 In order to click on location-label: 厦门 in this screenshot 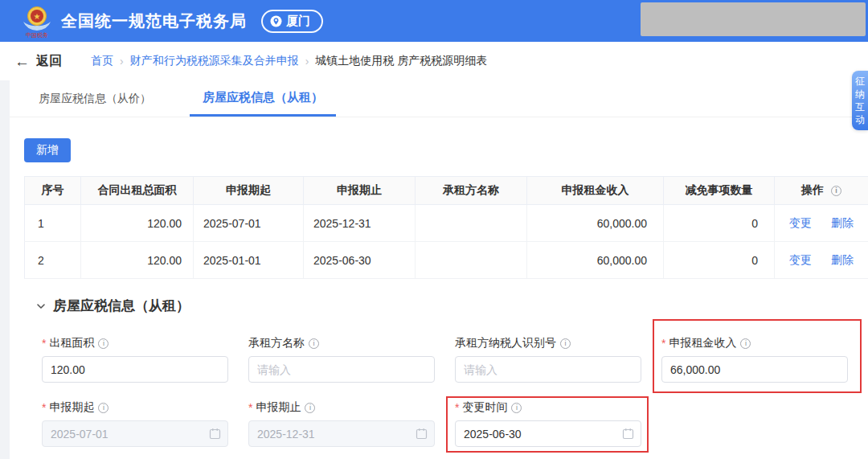, I will do `click(298, 21)`.